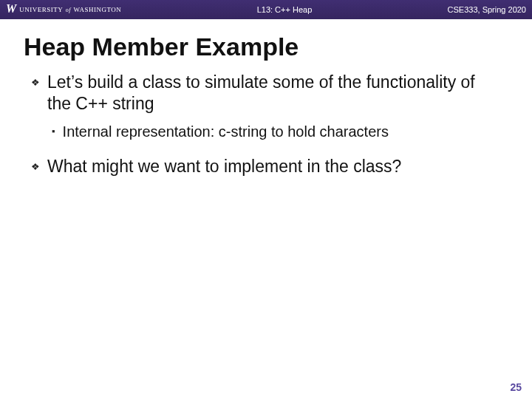  I want to click on university-label: UNIVERSITY of WASHINGTON, so click(70, 10).